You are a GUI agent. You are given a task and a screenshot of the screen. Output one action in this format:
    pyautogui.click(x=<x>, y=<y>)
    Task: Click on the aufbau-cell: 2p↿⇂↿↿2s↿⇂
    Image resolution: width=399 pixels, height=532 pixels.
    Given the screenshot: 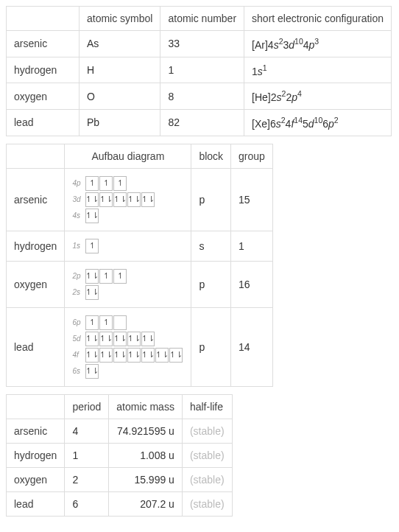 What is the action you would take?
    pyautogui.click(x=128, y=284)
    